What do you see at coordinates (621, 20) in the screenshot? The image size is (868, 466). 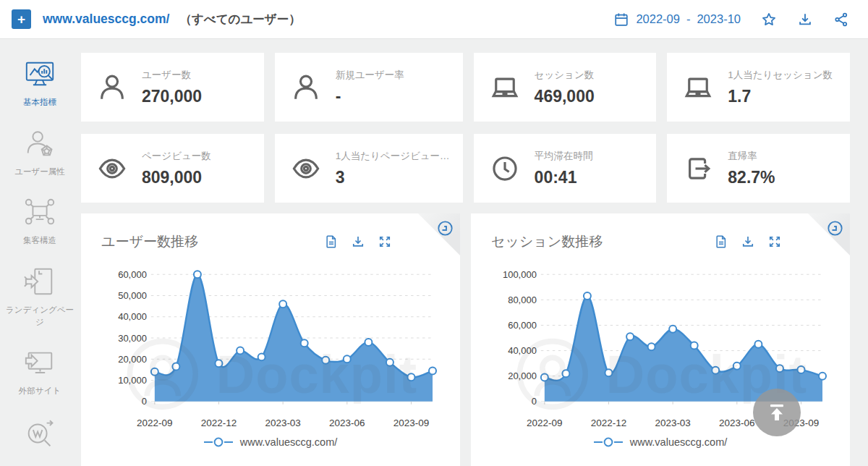 I see `calendar-icon` at bounding box center [621, 20].